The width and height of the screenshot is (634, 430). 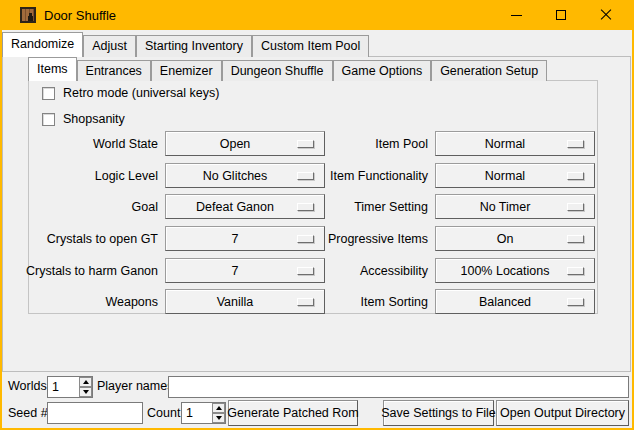 I want to click on goal-value: Defeat Ganon, so click(x=235, y=207).